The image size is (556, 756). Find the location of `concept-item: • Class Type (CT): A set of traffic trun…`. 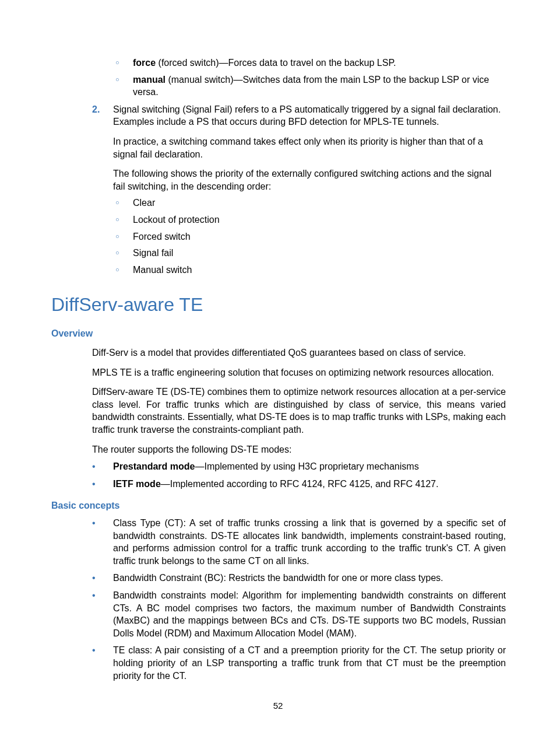

concept-item: • Class Type (CT): A set of traffic trun… is located at coordinates (299, 542).